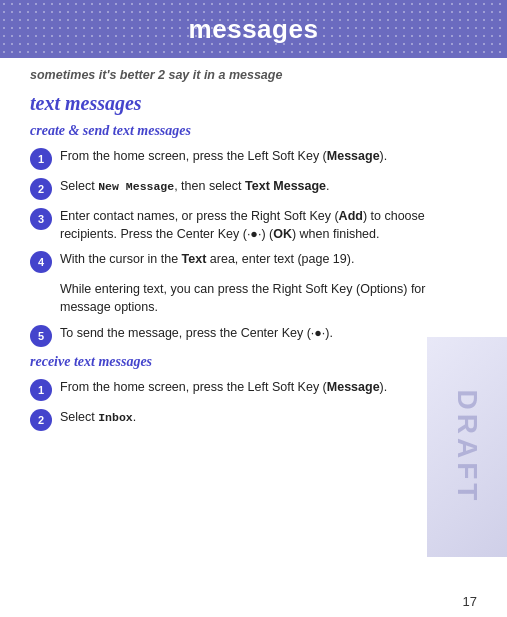 The height and width of the screenshot is (617, 507). I want to click on step-number-4: 4, so click(41, 262).